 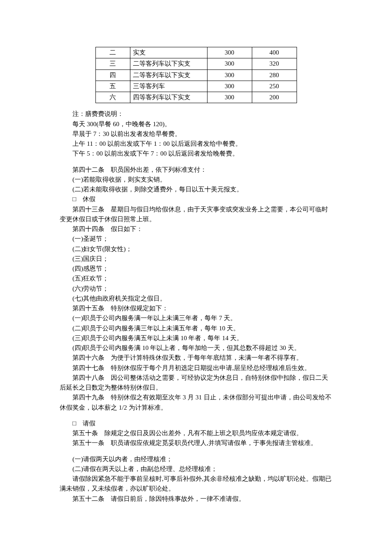 What do you see at coordinates (112, 53) in the screenshot?
I see `cell-level: 二` at bounding box center [112, 53].